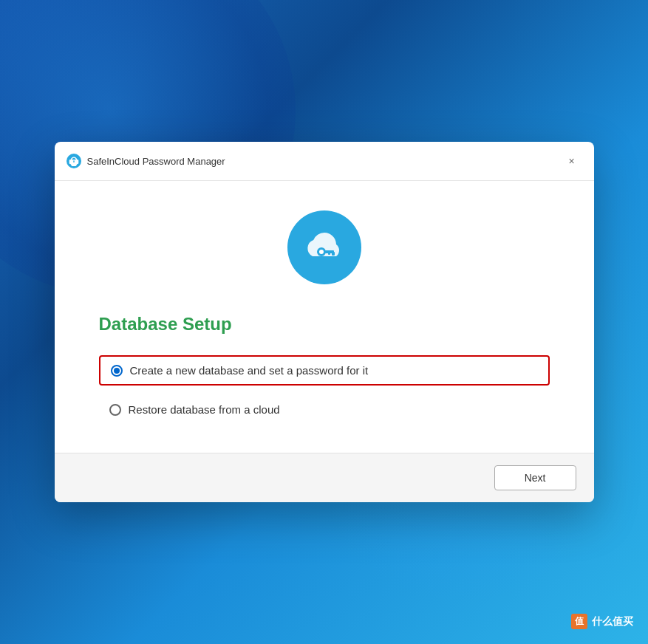 The width and height of the screenshot is (648, 644). Describe the element at coordinates (250, 371) in the screenshot. I see `option-create-new-label: Create a new database and set a password…` at that location.